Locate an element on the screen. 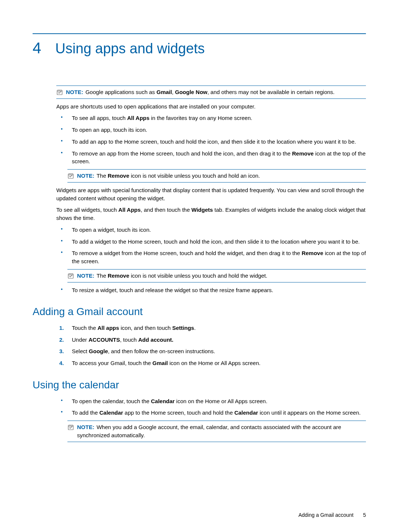 The image size is (400, 532). footer-section: Adding a Gmail account is located at coordinates (326, 515).